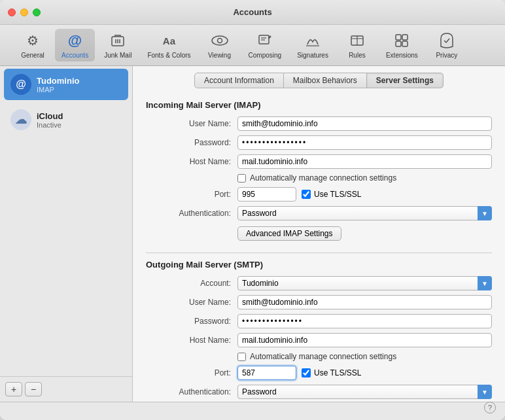 This screenshot has height=420, width=505. I want to click on incoming-auto-manage-row: Automatically manage connection settings, so click(319, 178).